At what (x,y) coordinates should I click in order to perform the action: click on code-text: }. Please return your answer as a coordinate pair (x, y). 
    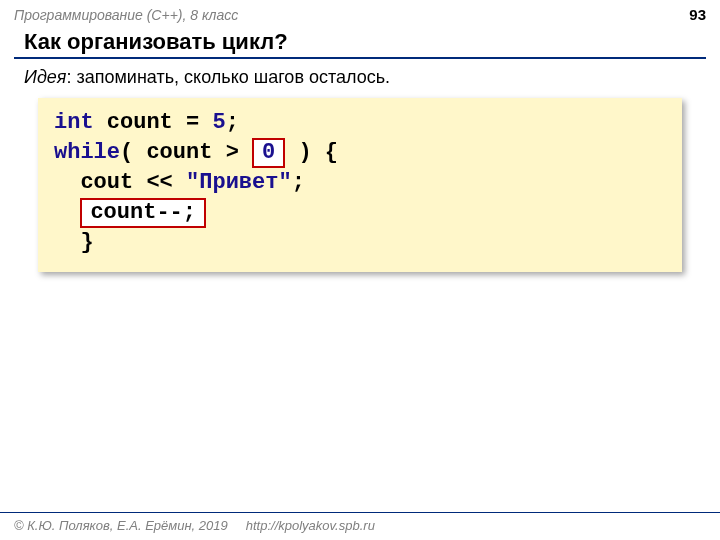
    Looking at the image, I should click on (74, 242).